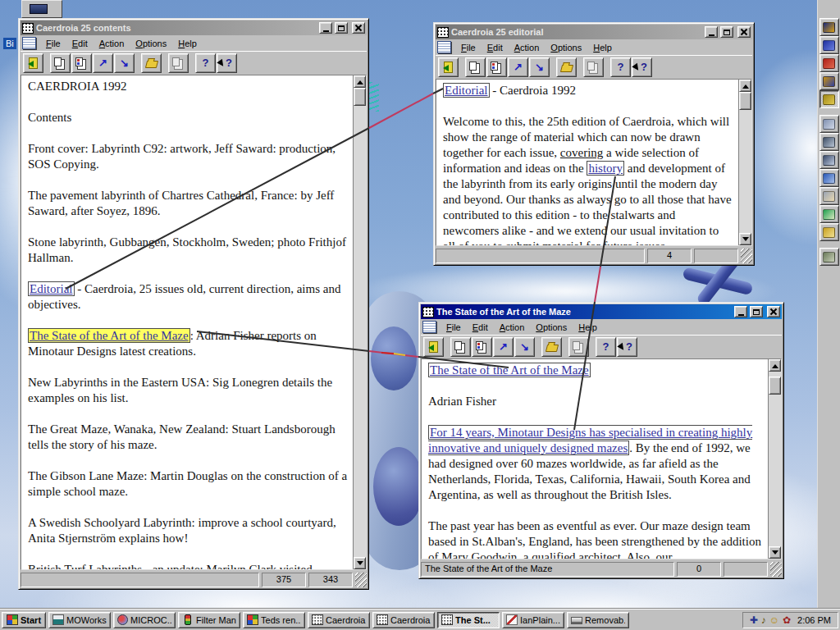 This screenshot has height=630, width=840. What do you see at coordinates (829, 214) in the screenshot?
I see `disk-doc-icon` at bounding box center [829, 214].